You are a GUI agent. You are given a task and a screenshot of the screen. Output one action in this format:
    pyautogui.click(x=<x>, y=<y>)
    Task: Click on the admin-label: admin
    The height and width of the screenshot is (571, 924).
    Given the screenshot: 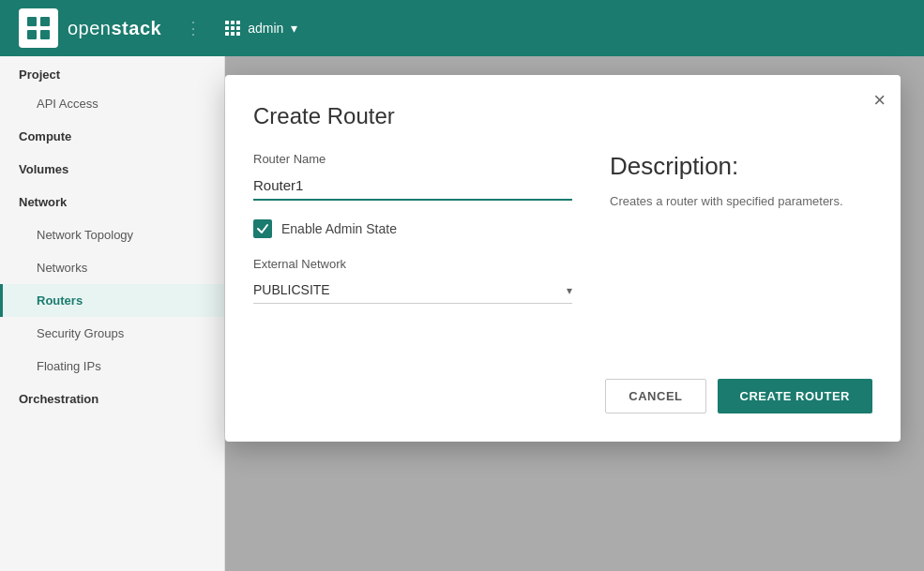 What is the action you would take?
    pyautogui.click(x=265, y=28)
    